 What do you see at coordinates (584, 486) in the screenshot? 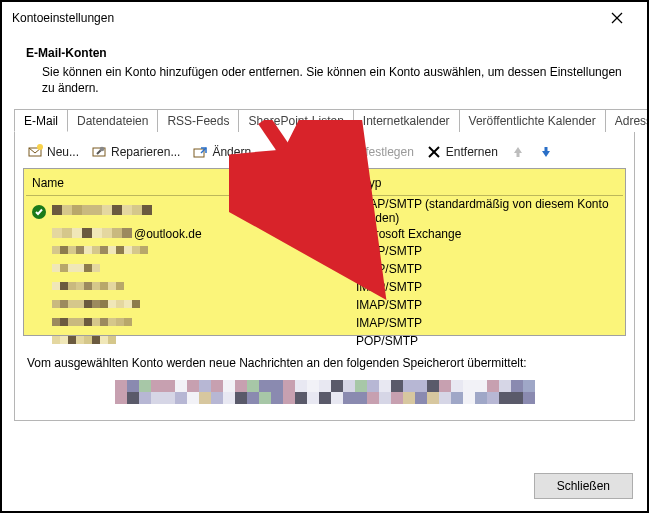
I see `close-dialog-button: Schließen` at bounding box center [584, 486].